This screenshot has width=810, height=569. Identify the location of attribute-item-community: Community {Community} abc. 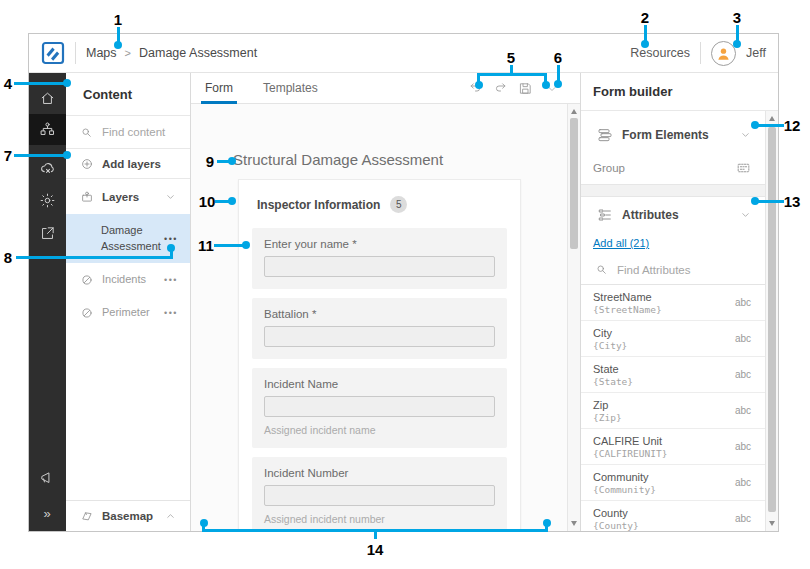
(673, 483).